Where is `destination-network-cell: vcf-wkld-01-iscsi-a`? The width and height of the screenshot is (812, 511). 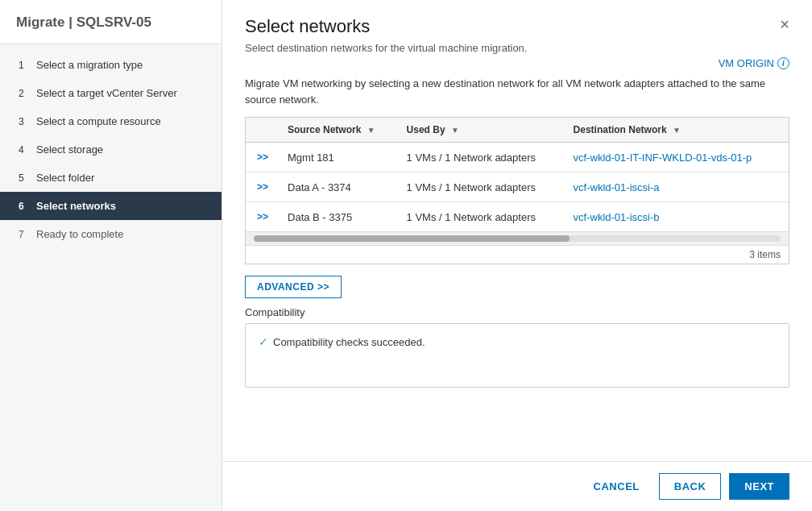
destination-network-cell: vcf-wkld-01-iscsi-a is located at coordinates (677, 187).